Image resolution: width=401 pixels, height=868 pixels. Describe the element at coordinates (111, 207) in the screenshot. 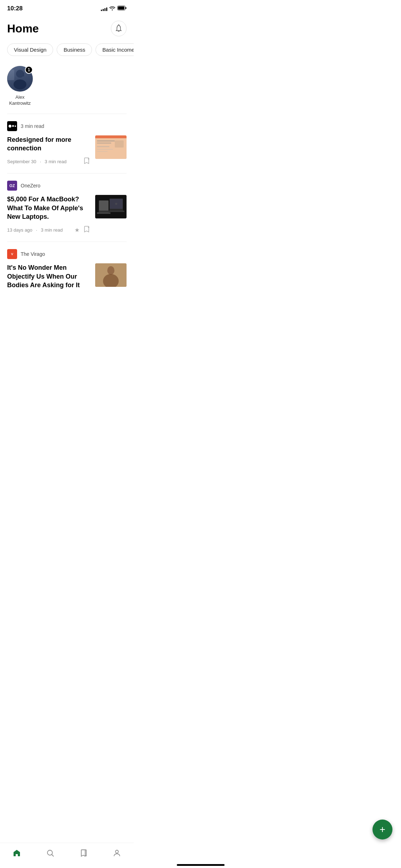

I see `article-thumbnail-macbook` at that location.